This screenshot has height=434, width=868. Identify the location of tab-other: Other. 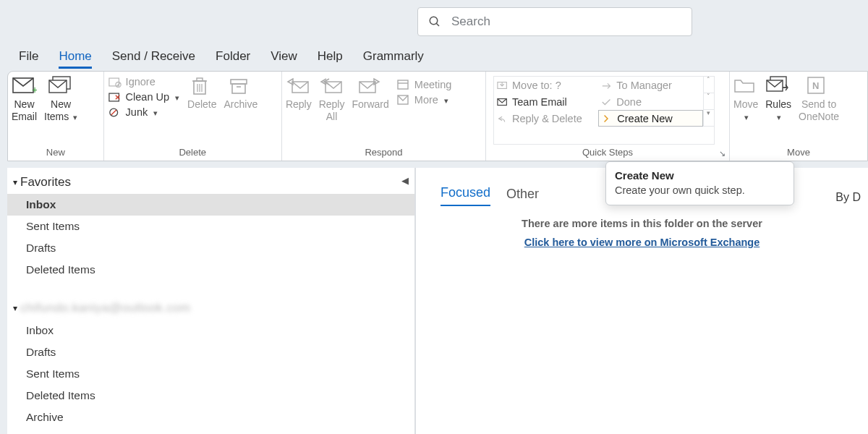
(522, 197).